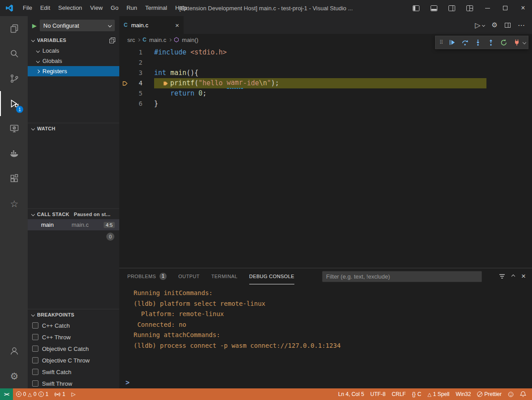 This screenshot has height=400, width=532. I want to click on breakpoint-objc-catch: Objective C Catch, so click(73, 349).